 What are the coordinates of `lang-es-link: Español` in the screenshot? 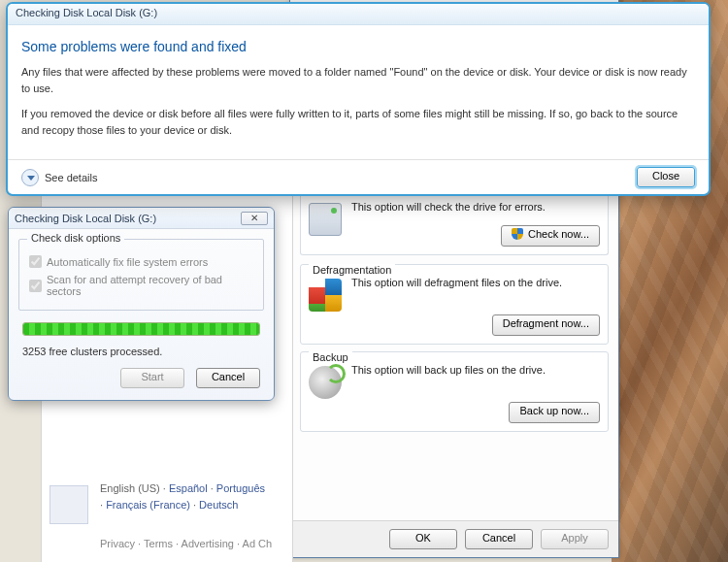 It's located at (188, 488).